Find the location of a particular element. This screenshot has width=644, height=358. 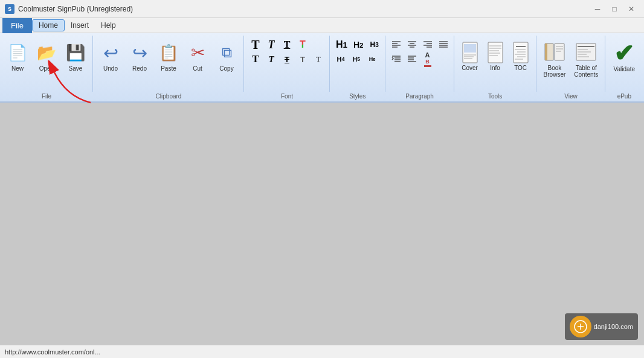

watermark-text: danji100.com is located at coordinates (614, 327).